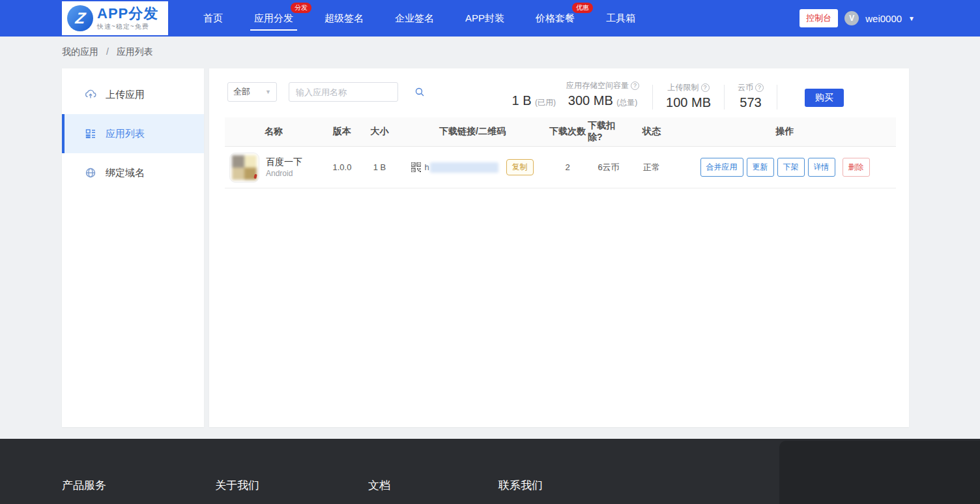 This screenshot has height=504, width=980. What do you see at coordinates (213, 18) in the screenshot?
I see `nav-item-home: 首页` at bounding box center [213, 18].